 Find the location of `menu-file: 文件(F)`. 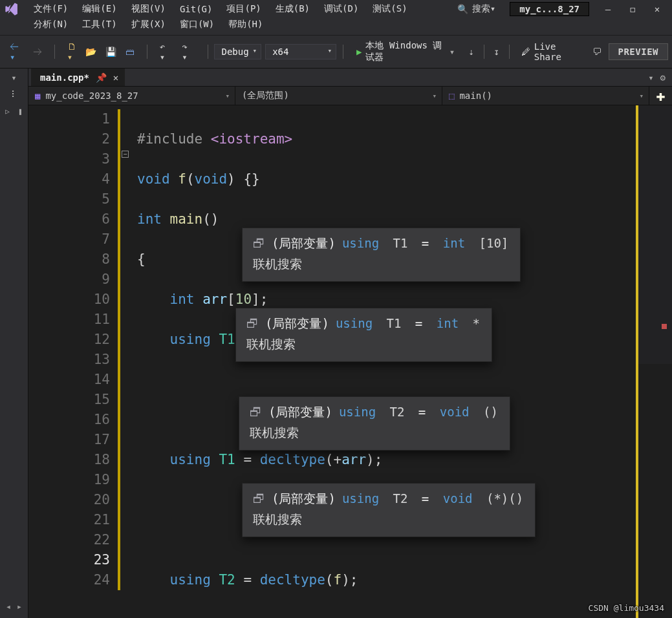

menu-file: 文件(F) is located at coordinates (50, 9).